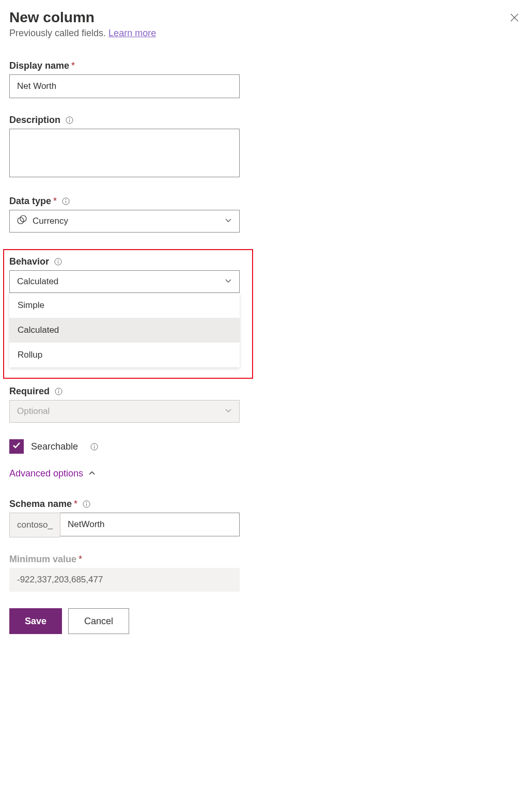 The height and width of the screenshot is (802, 532). What do you see at coordinates (124, 80) in the screenshot?
I see `field-display-name: Display name *` at bounding box center [124, 80].